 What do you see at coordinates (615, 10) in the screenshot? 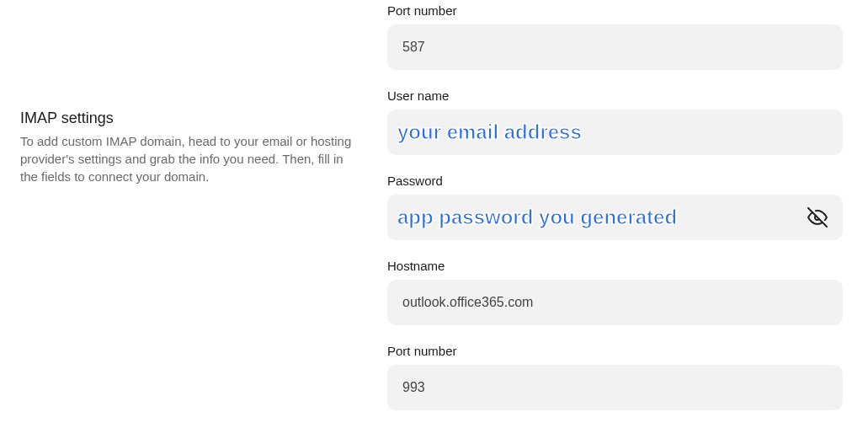
I see `port-number-label: Port number` at bounding box center [615, 10].